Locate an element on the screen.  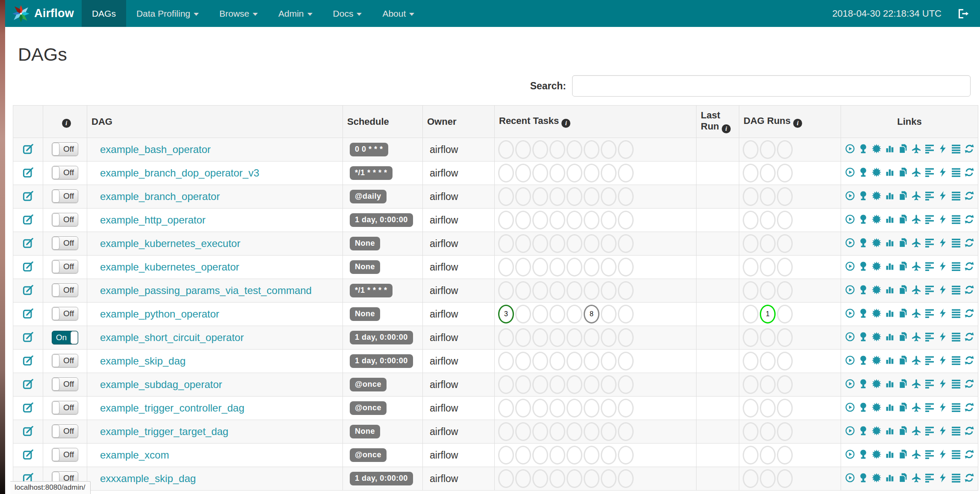
dag-link: example_http_operator is located at coordinates (153, 220).